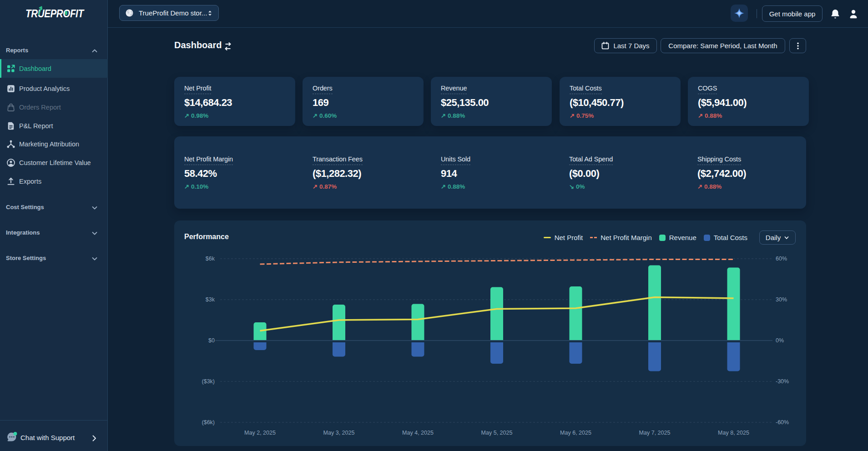 The width and height of the screenshot is (868, 451). Describe the element at coordinates (208, 422) in the screenshot. I see `svg-text: ($6k)` at that location.